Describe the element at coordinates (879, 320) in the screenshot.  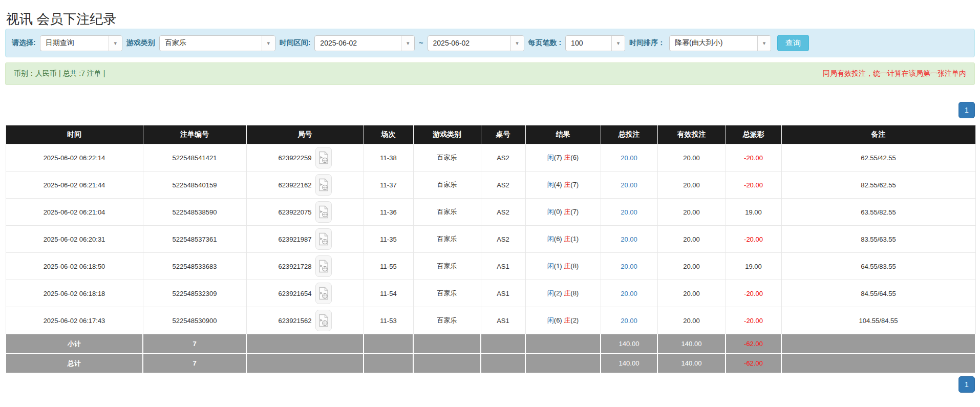
I see `cell-remark: 104.55/84.55` at that location.